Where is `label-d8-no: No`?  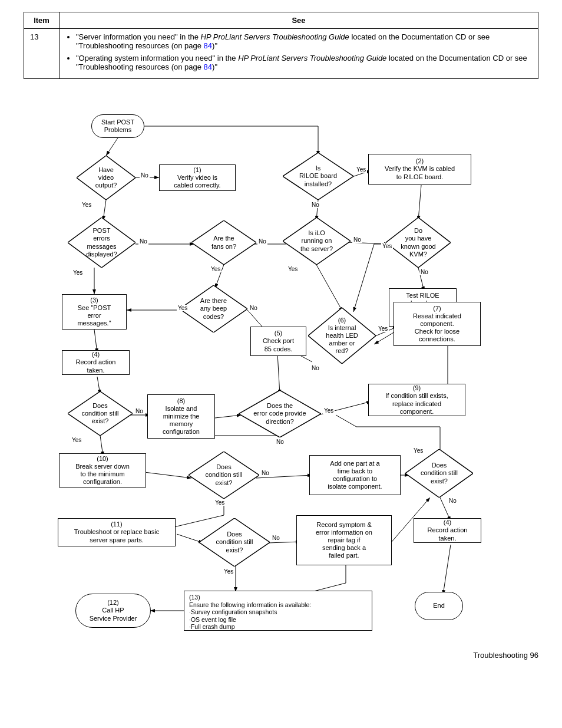 label-d8-no: No is located at coordinates (276, 538).